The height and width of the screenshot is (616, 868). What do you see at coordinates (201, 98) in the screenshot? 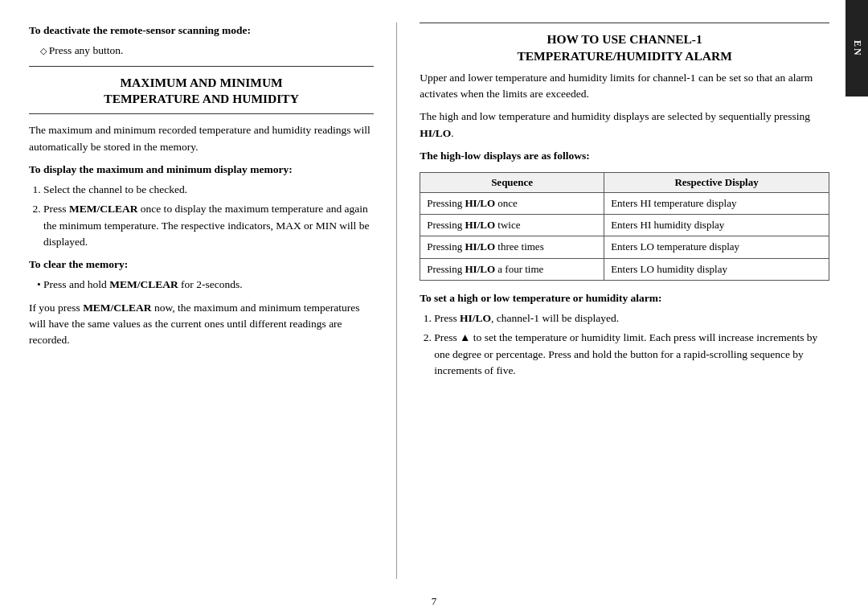
I see `section1-title-line2: Temperature and Humidity` at bounding box center [201, 98].